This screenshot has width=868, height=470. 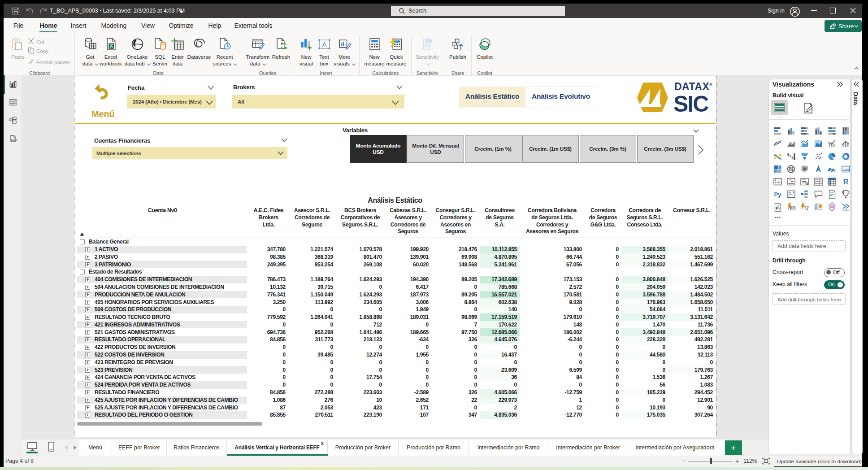 I want to click on svg-text: R, so click(x=846, y=182).